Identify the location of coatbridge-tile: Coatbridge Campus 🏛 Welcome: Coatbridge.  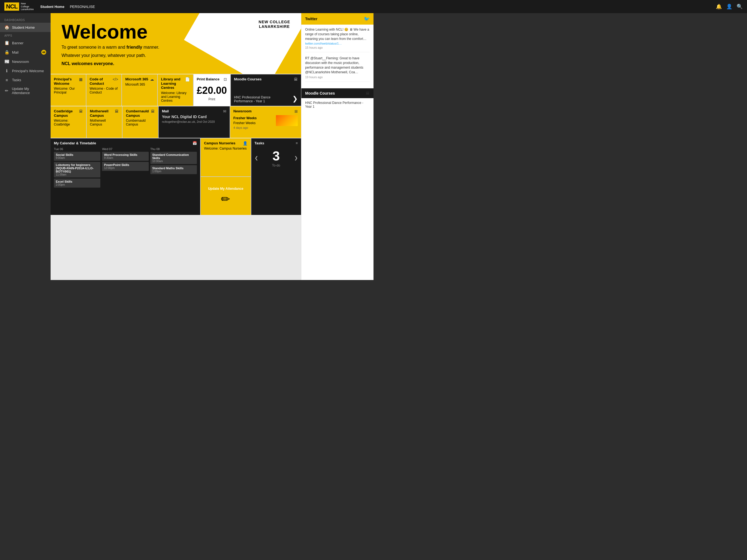
(68, 122).